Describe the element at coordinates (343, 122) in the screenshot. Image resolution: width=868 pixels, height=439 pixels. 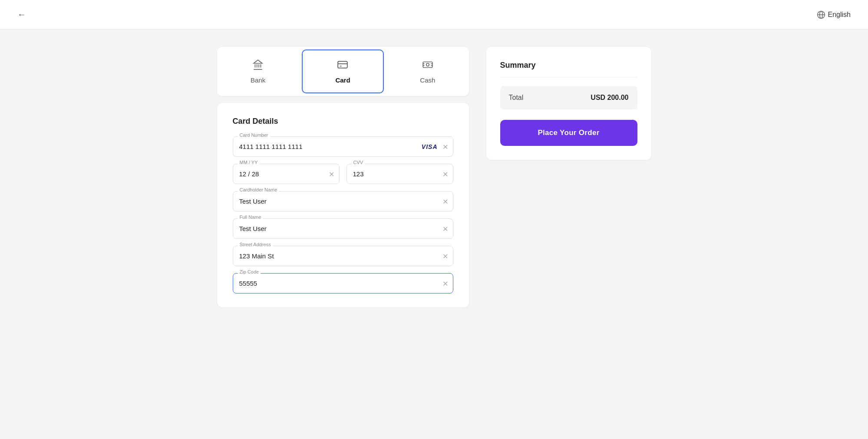
I see `card-details-title: Card Details` at that location.